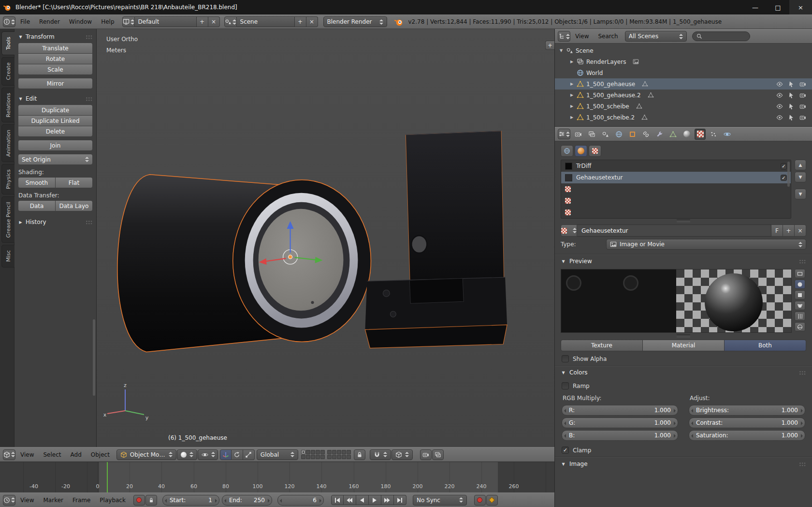 The width and height of the screenshot is (812, 507). I want to click on preview-hair-button, so click(800, 316).